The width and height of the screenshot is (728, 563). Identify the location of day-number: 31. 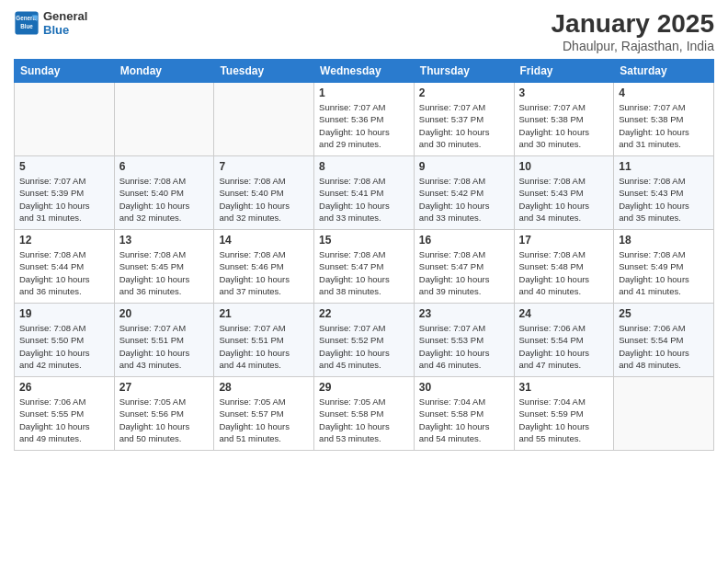
(564, 387).